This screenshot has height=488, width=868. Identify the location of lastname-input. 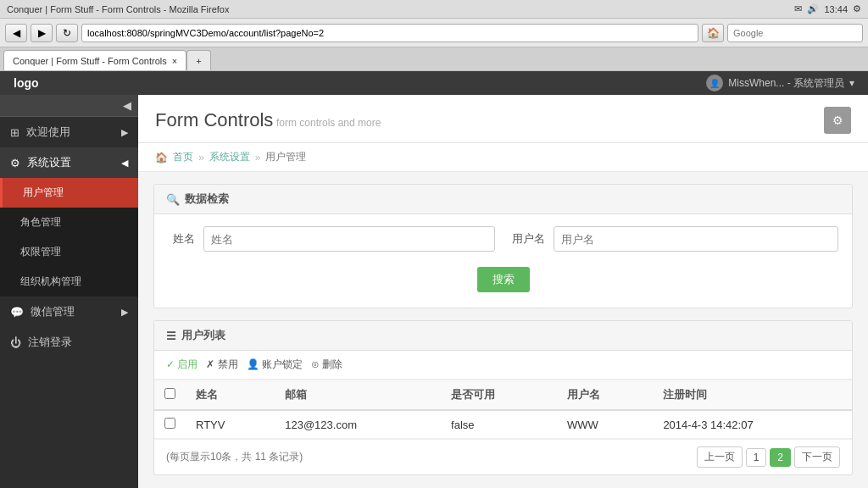
(349, 239).